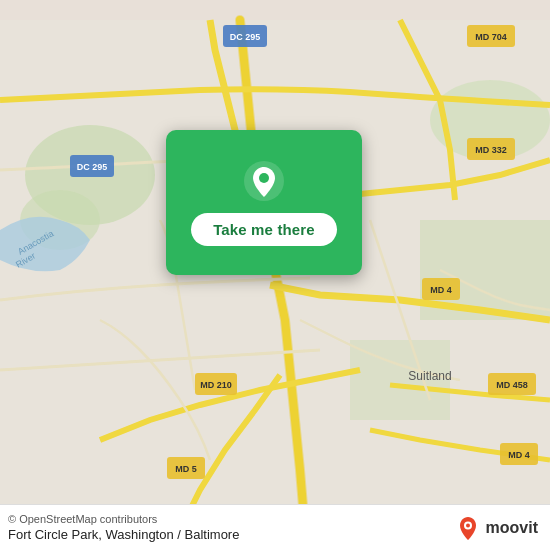  Describe the element at coordinates (491, 37) in the screenshot. I see `svg-text: MD 704` at that location.